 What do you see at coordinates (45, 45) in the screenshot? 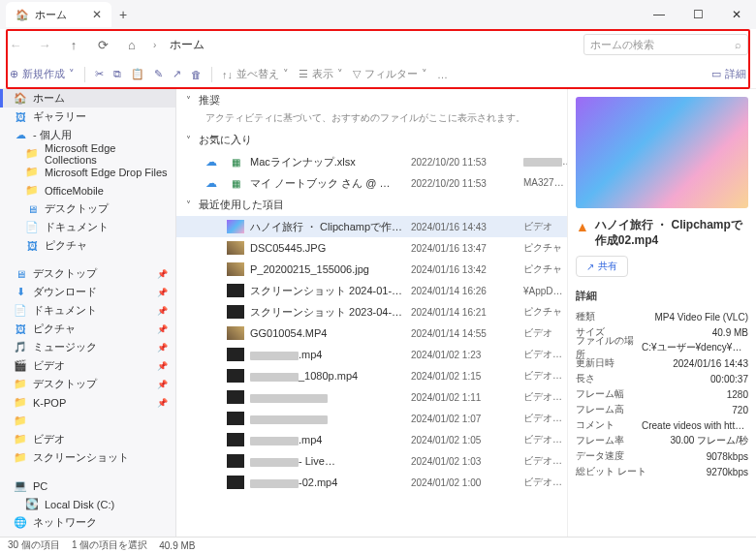
I see `forward-icon: →` at bounding box center [45, 45].